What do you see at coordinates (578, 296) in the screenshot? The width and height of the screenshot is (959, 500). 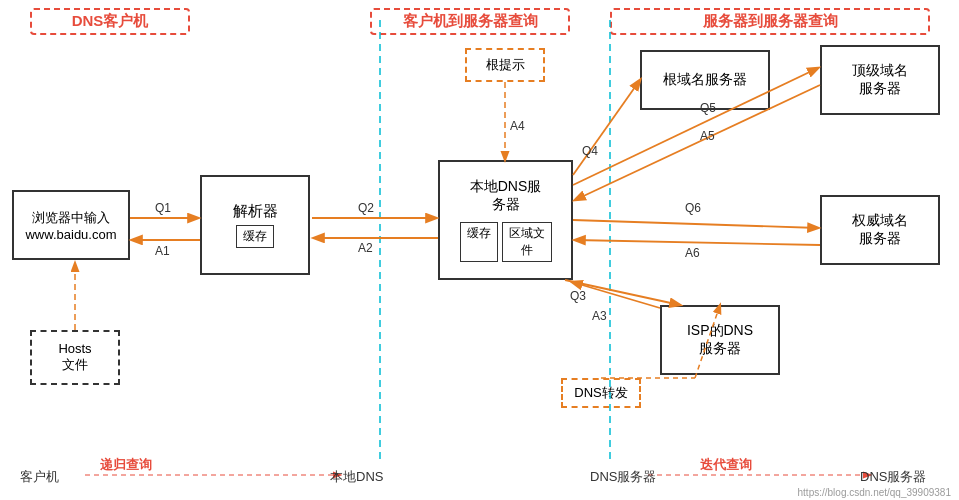 I see `svg-text: Q3` at bounding box center [578, 296].